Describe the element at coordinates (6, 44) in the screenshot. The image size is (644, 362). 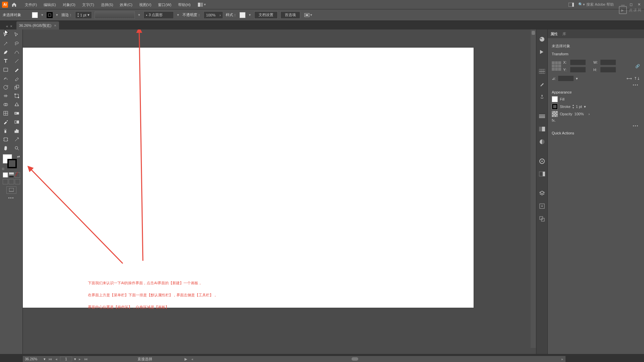
I see `magic-wand-tool` at that location.